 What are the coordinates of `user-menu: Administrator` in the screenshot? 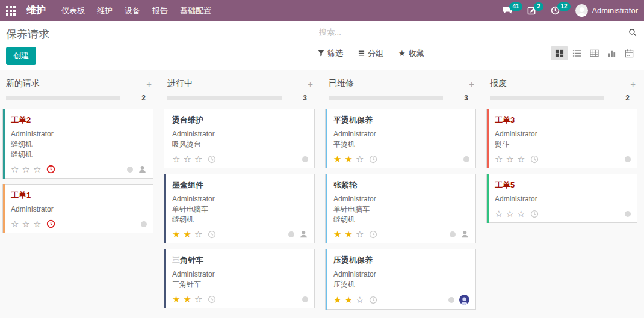 It's located at (607, 11).